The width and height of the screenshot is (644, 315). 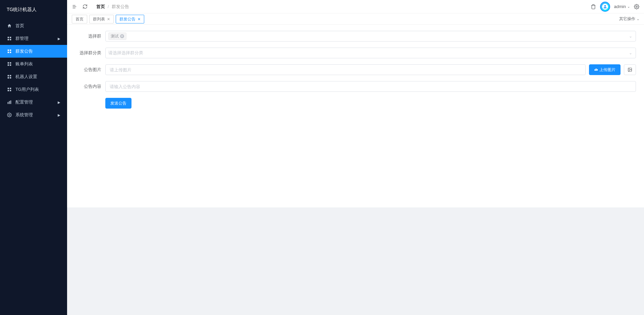 I want to click on tab-label: 首页, so click(x=79, y=19).